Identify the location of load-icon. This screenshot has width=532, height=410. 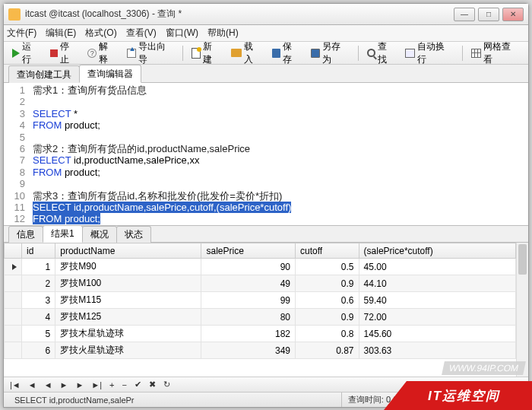
(236, 53).